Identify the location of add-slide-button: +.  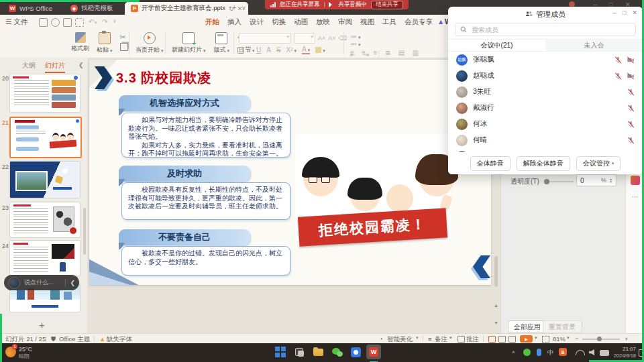
(42, 324).